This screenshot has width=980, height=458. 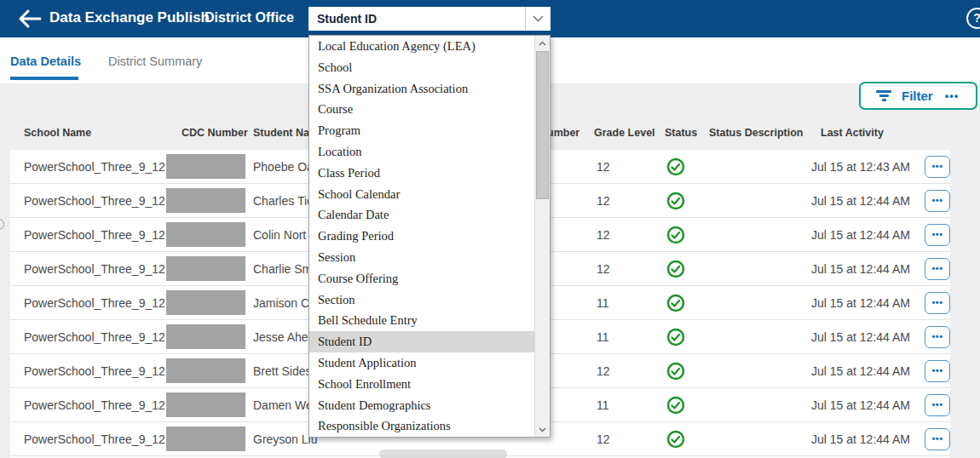 I want to click on help-icon: ?, so click(x=973, y=19).